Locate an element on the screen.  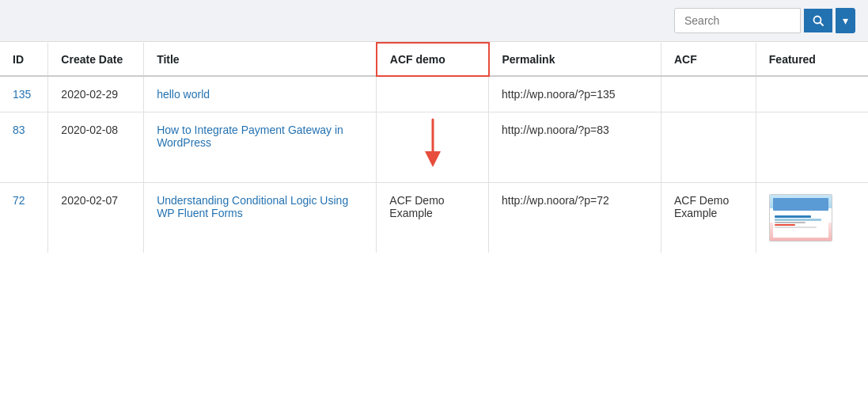
col-header-acf-demo: ACF demo is located at coordinates (433, 59).